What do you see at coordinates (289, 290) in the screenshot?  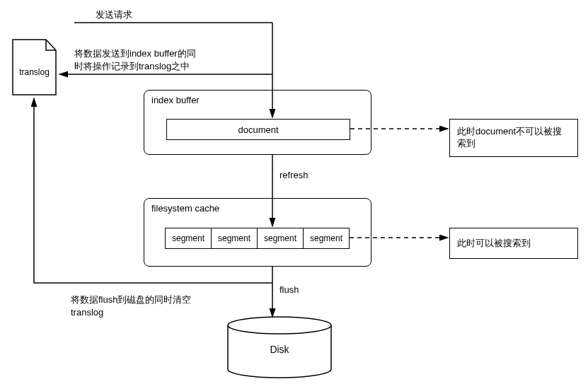 I see `flush-label: flush` at bounding box center [289, 290].